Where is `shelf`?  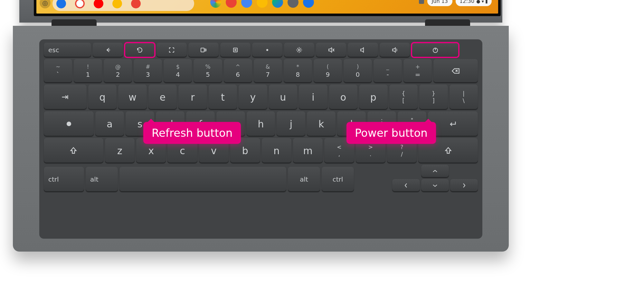
shelf is located at coordinates (123, 5).